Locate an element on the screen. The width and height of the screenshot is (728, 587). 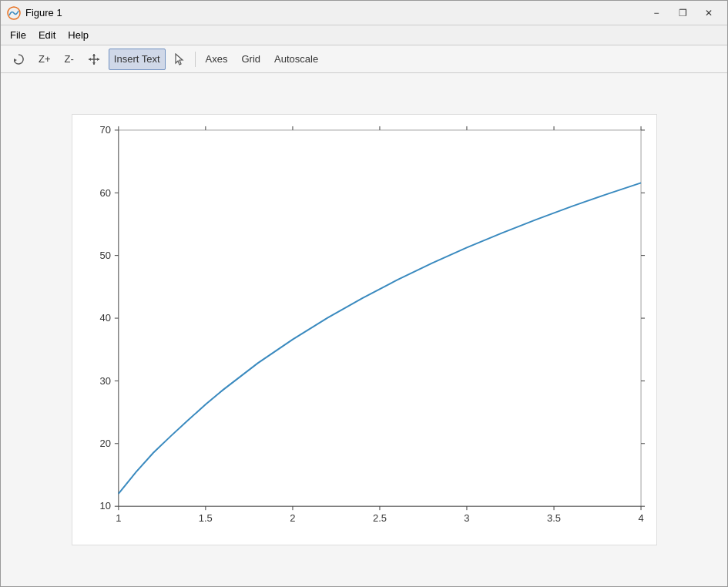
window-title: Figure 1 is located at coordinates (334, 12).